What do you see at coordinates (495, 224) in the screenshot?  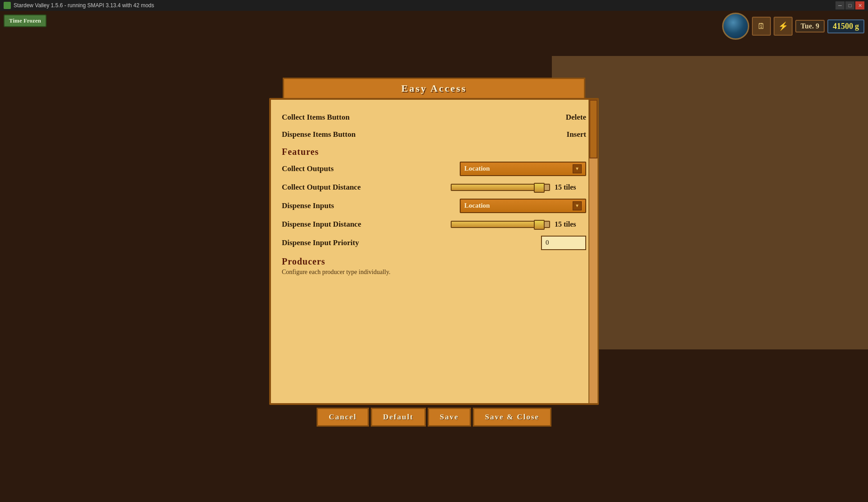 I see `dispense-input-distance-fill` at bounding box center [495, 224].